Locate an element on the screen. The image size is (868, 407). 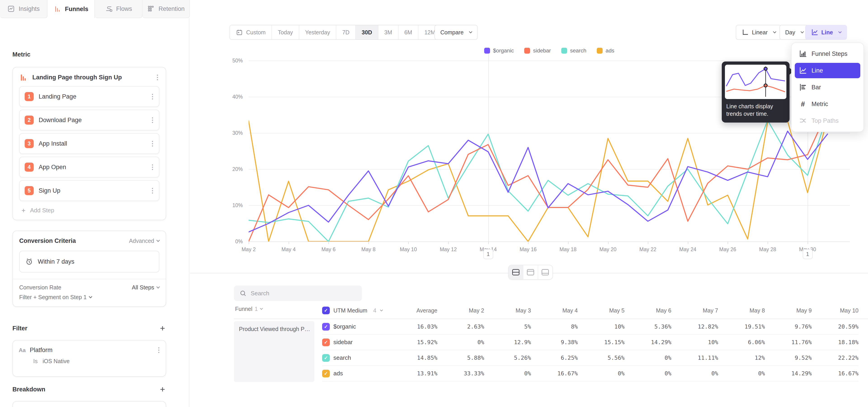
chart-type-dropdown-button: Line is located at coordinates (826, 32).